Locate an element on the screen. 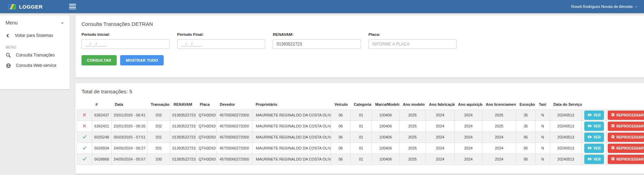  brand-name: LOGGER is located at coordinates (31, 7).